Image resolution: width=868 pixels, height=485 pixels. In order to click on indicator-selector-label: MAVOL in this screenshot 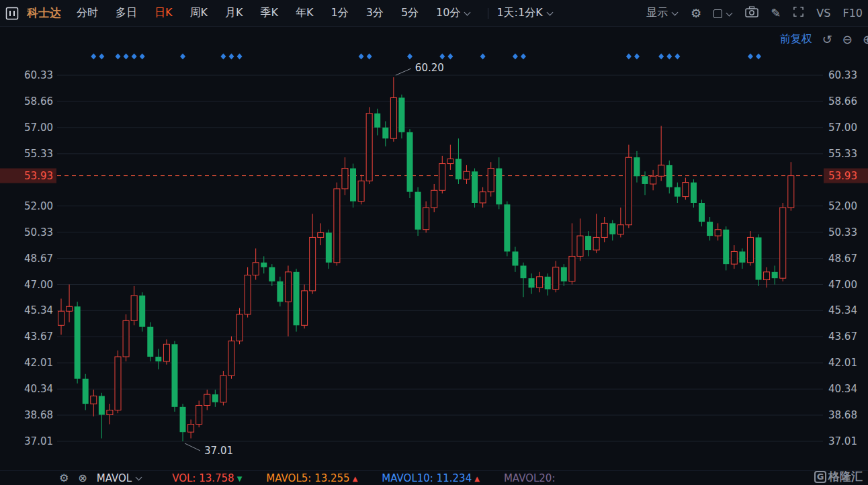, I will do `click(114, 478)`.